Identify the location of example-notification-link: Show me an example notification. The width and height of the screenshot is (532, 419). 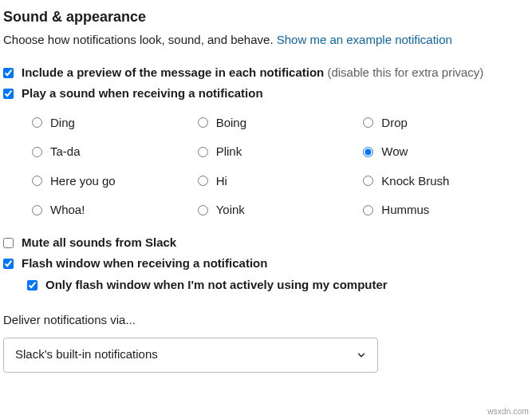
(365, 40).